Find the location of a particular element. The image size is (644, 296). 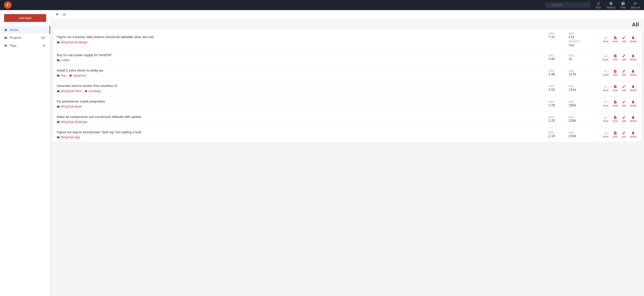

settings-icon is located at coordinates (611, 4).